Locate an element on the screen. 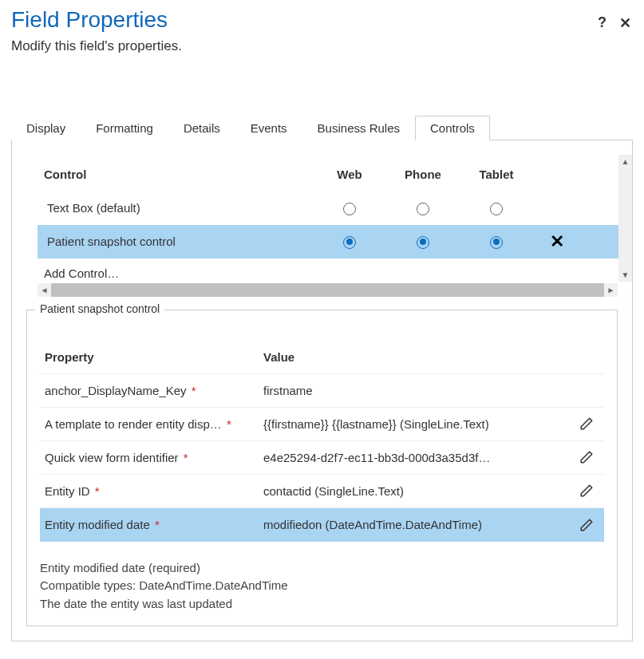 The height and width of the screenshot is (659, 644). delete-cell: ✕ is located at coordinates (557, 242).